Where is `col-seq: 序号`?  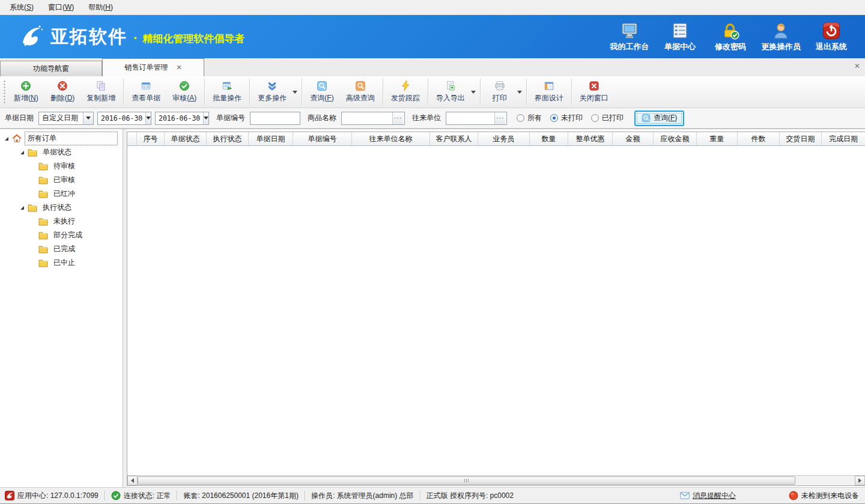 col-seq: 序号 is located at coordinates (151, 139).